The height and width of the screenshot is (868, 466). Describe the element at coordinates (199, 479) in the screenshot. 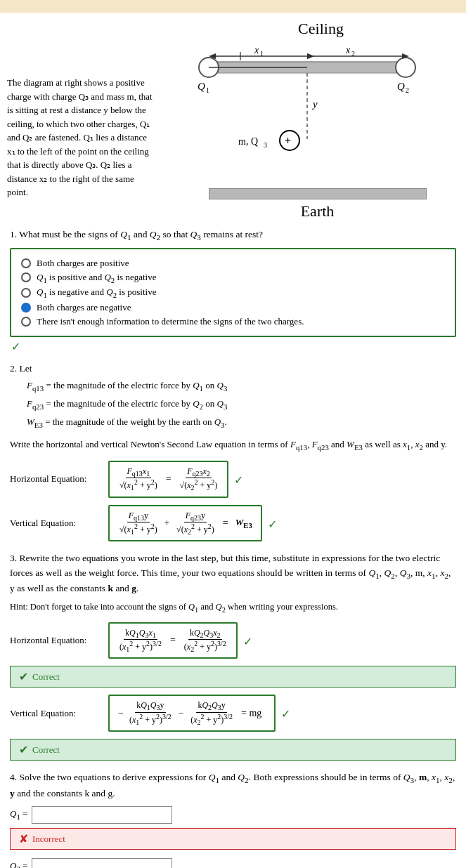

I see `frac-f23x2: Fq23x2 √(x22 + y2)` at that location.